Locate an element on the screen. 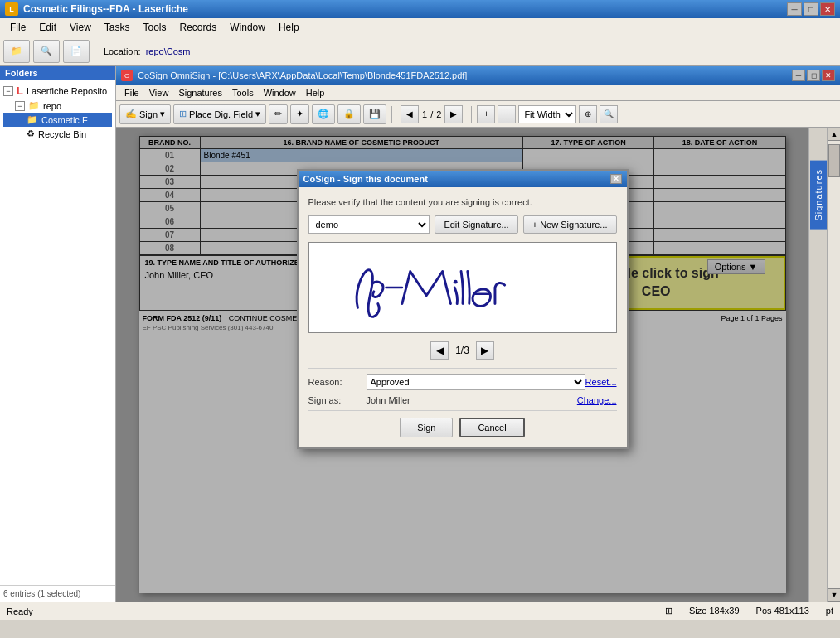  sign-action-button: Sign is located at coordinates (426, 428).